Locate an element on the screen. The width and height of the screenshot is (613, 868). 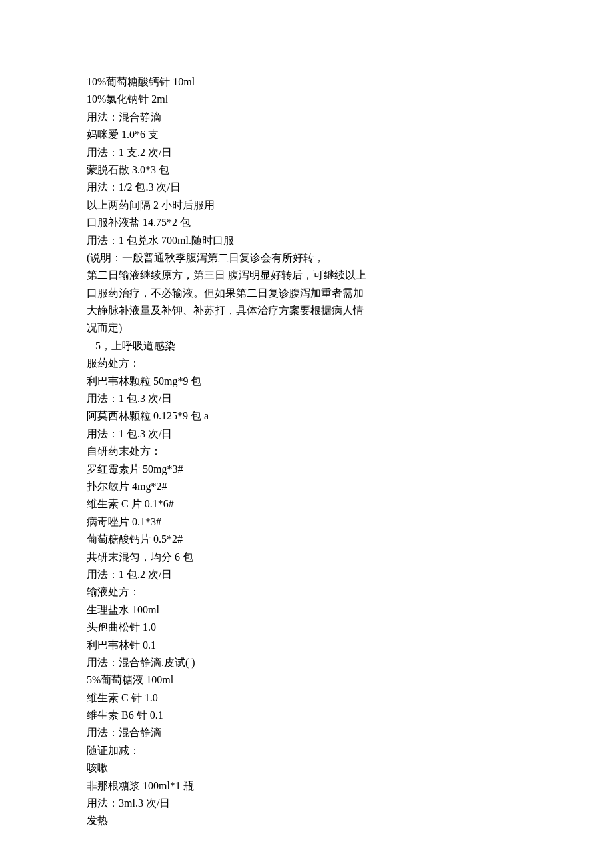
text-line: 维生素 C 针 1.0 is located at coordinates (306, 698).